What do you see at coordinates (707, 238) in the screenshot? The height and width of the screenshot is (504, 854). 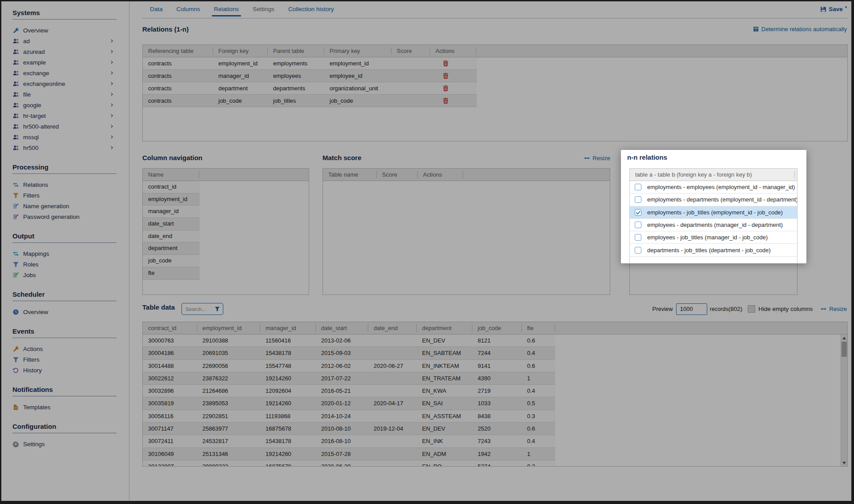 I see `nn-relation-label: employees - job_titles (manager_id - job…` at bounding box center [707, 238].